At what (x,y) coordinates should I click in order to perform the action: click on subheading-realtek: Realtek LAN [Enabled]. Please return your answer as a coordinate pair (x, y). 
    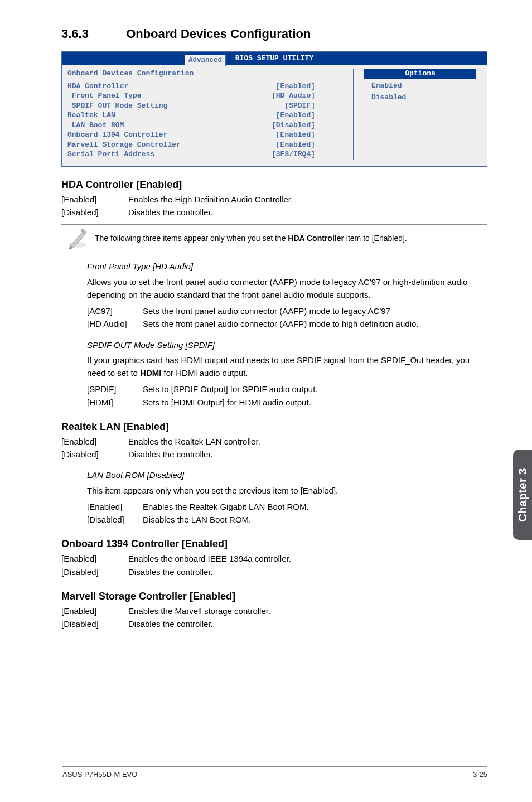
    Looking at the image, I should click on (274, 427).